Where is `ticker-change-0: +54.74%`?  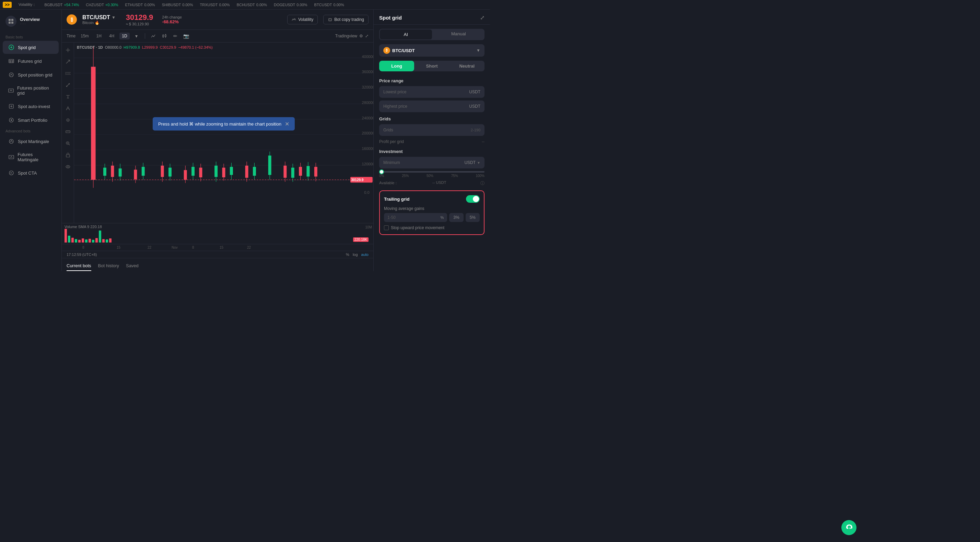 ticker-change-0: +54.74% is located at coordinates (72, 5).